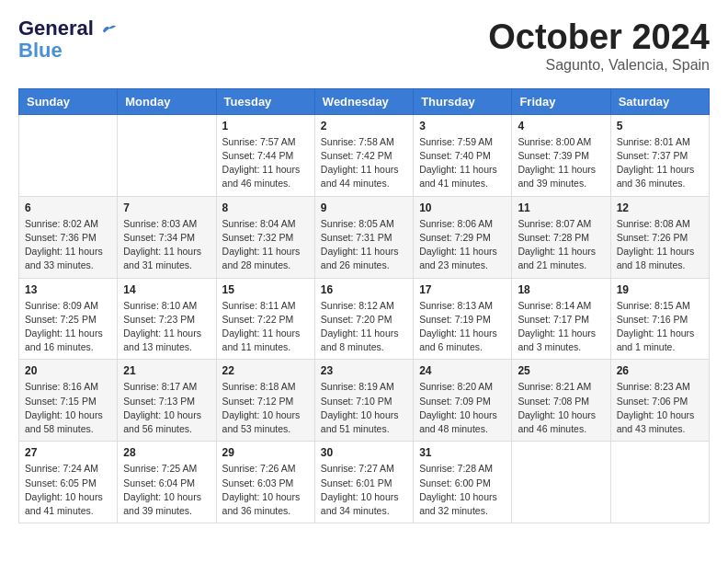  I want to click on calendar-week-1: 1Sunrise: 7:57 AM Sunset: 7:44 PM Daylig…, so click(364, 155).